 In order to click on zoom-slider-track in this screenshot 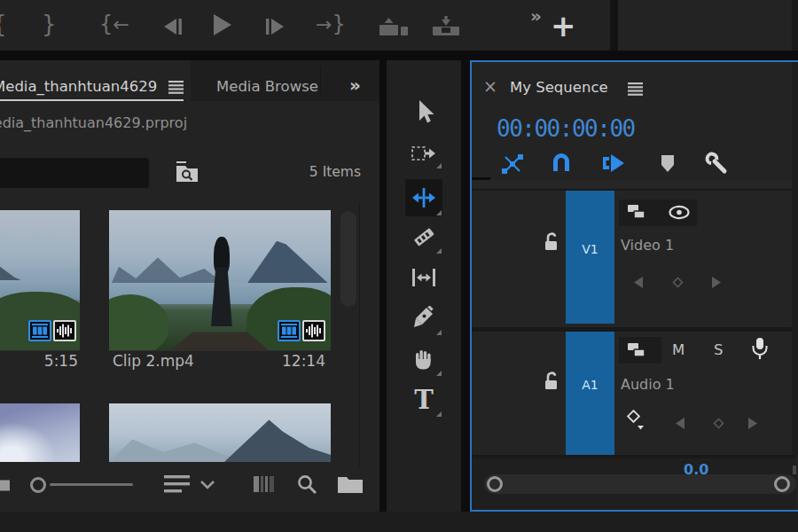, I will do `click(91, 484)`.